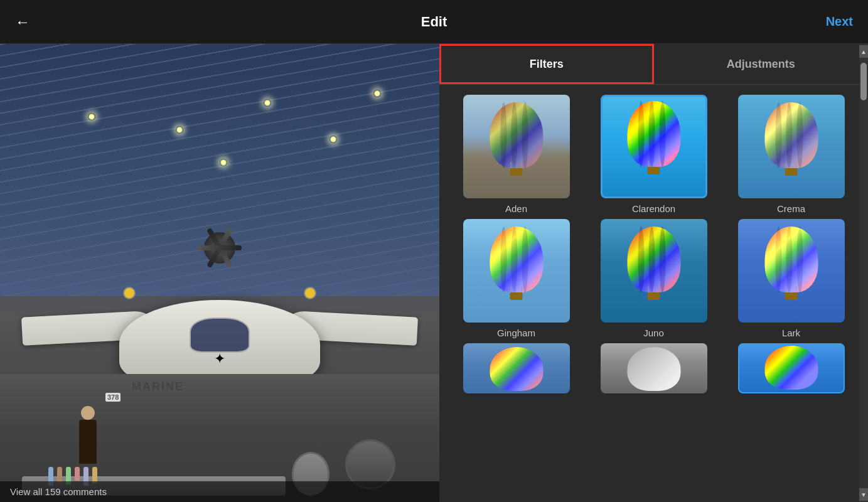 Image resolution: width=868 pixels, height=502 pixels. What do you see at coordinates (791, 271) in the screenshot?
I see `filter-thumb-lark` at bounding box center [791, 271].